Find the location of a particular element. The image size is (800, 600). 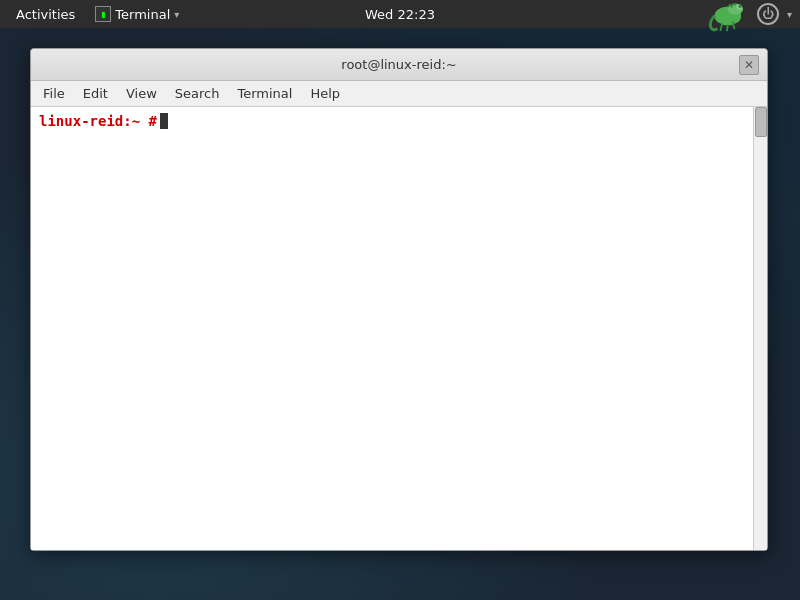

menu-terminal: Terminal is located at coordinates (264, 94).